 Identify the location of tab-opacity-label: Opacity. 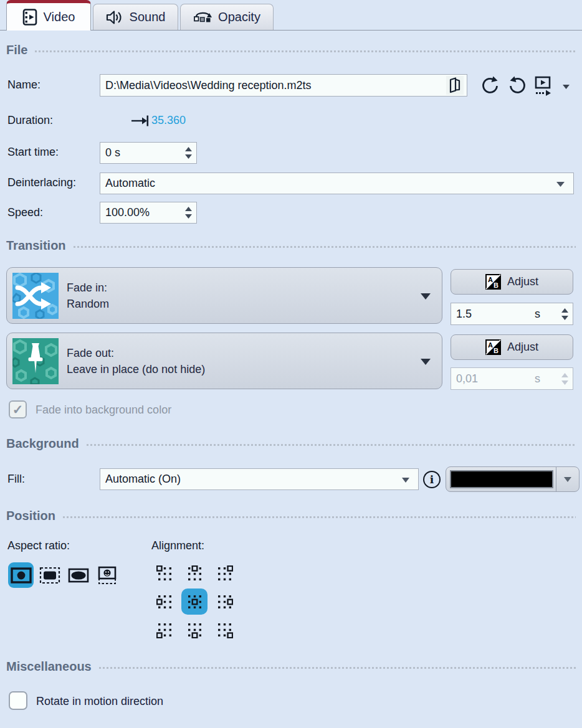
(239, 17).